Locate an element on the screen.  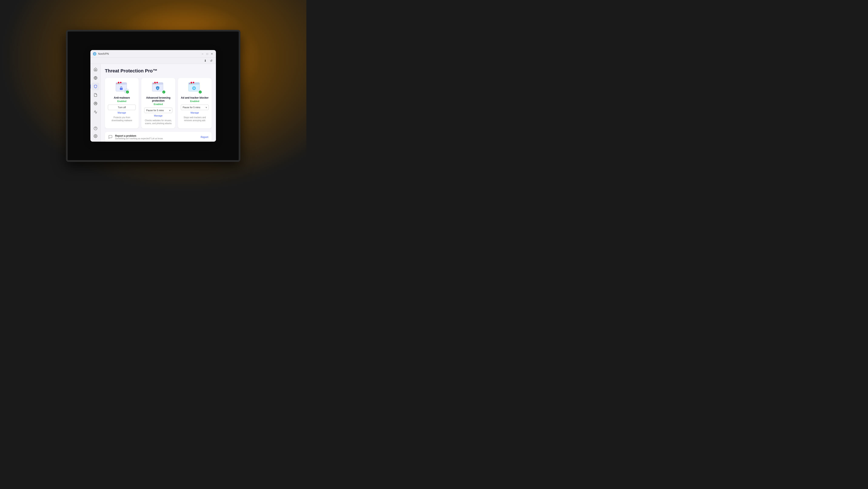
anti-malware-icon-area: ✓ is located at coordinates (122, 88).